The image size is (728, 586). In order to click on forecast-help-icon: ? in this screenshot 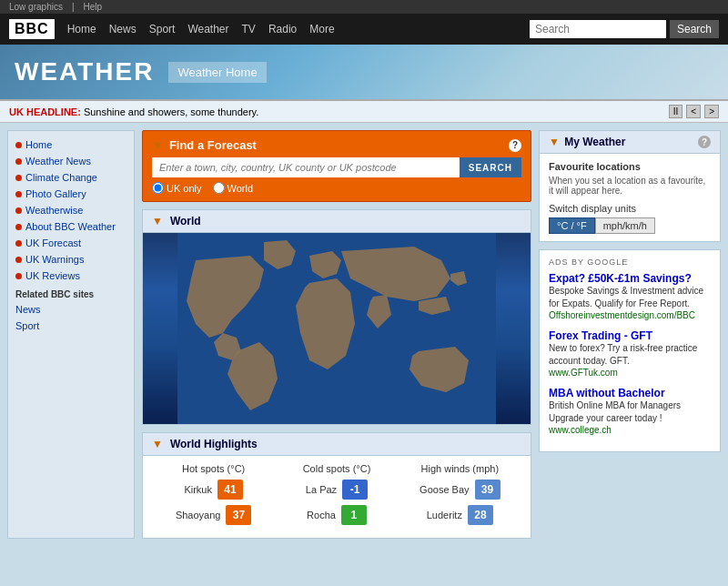, I will do `click(515, 146)`.